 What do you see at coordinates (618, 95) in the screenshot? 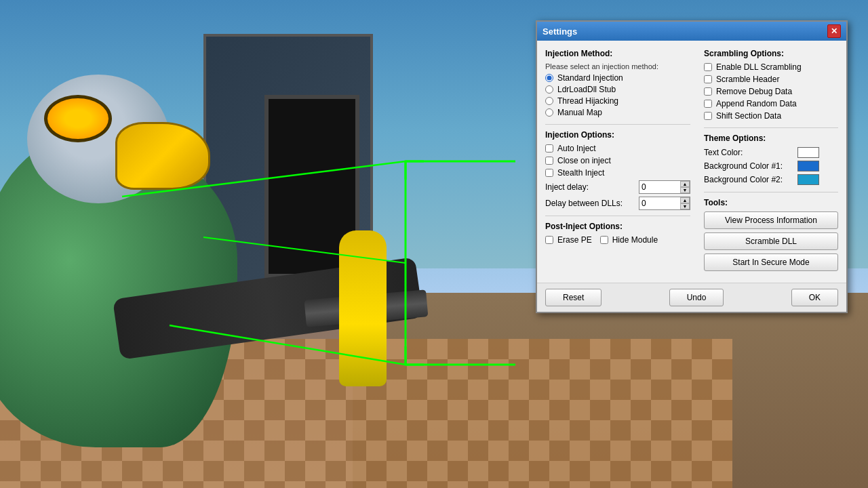
I see `injection-method-group: Standard Injection LdrLoadDll Stub Threa…` at bounding box center [618, 95].